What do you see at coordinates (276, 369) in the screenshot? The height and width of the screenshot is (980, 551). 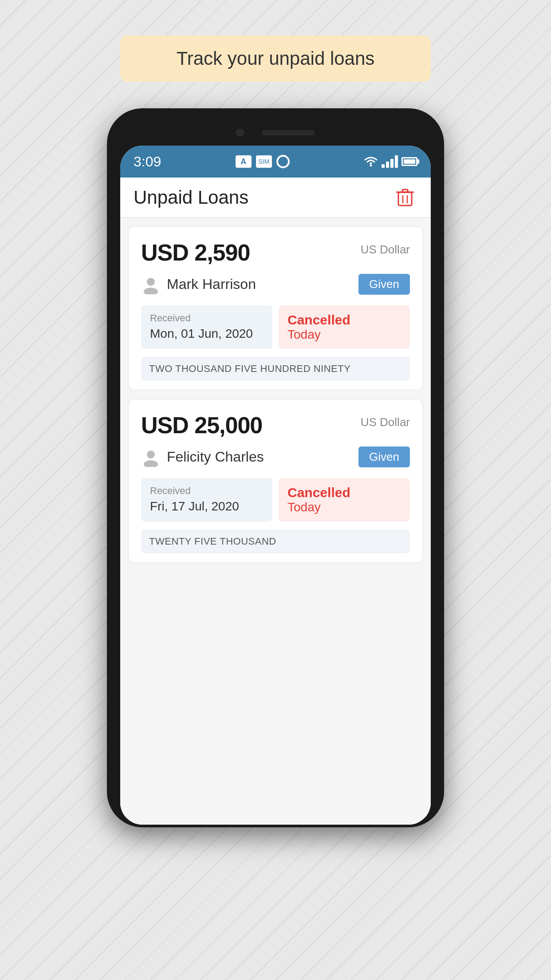 I see `loan-1-description: TWO THOUSAND FIVE HUNDRED NINETY` at bounding box center [276, 369].